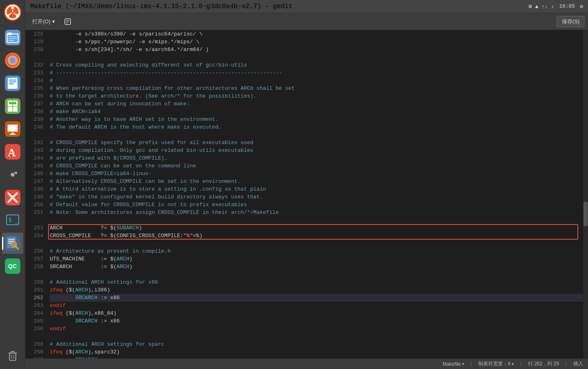 The width and height of the screenshot is (588, 369). What do you see at coordinates (316, 259) in the screenshot?
I see `code-line-257: UTS_MACHINE := $(ARCH)` at bounding box center [316, 259].